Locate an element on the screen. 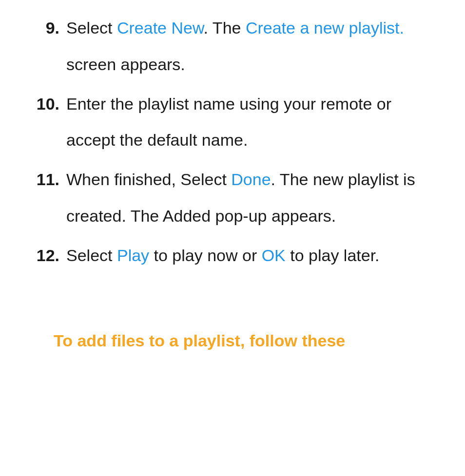 The width and height of the screenshot is (465, 476). step-11: 11. When finished, Select Done. The new … is located at coordinates (232, 198).